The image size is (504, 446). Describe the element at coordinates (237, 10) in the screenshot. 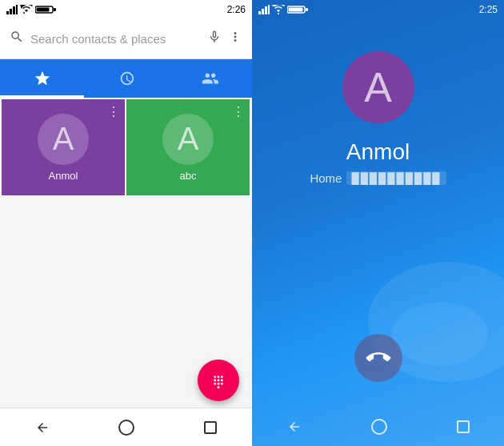

I see `time-left: 2:26` at that location.